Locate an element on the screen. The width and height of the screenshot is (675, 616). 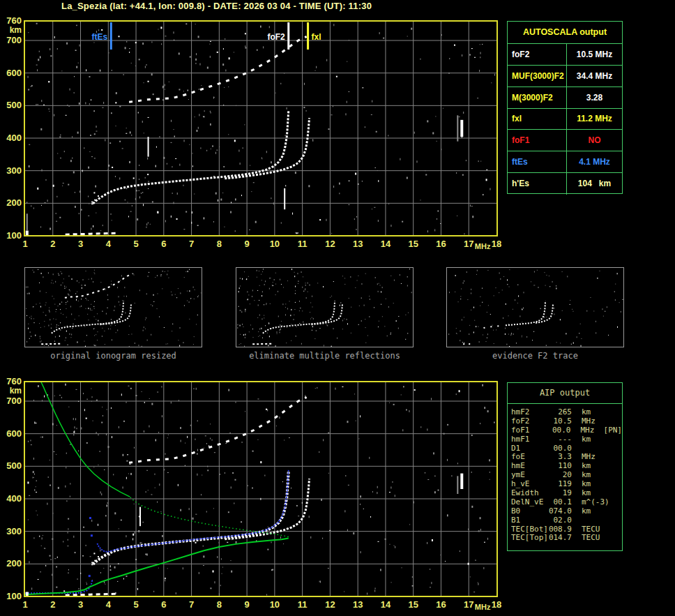
x-tick-label: 7 is located at coordinates (191, 244).